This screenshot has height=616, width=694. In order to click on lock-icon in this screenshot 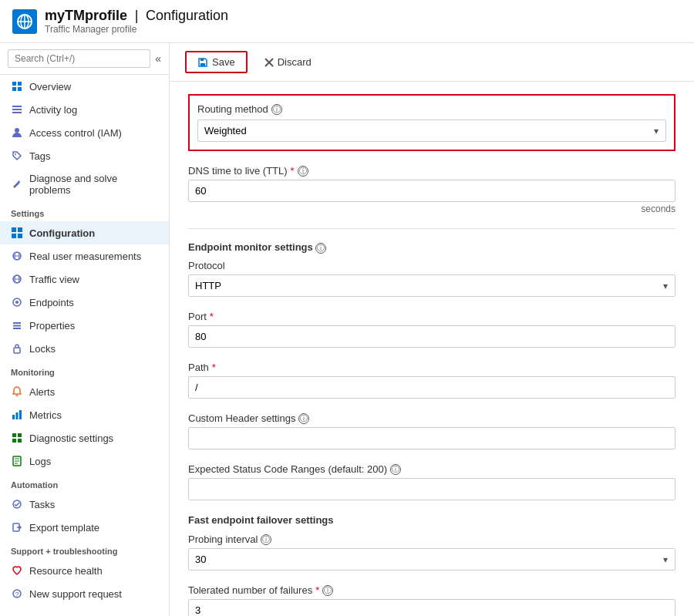, I will do `click(17, 348)`.